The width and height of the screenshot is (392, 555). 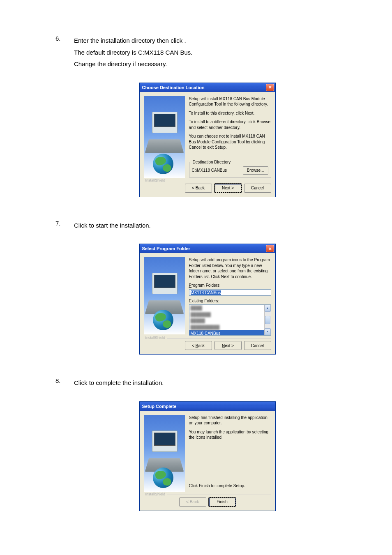 I want to click on setup-complete-dialog: Setup Complete Setup has finished instal…, so click(x=208, y=456).